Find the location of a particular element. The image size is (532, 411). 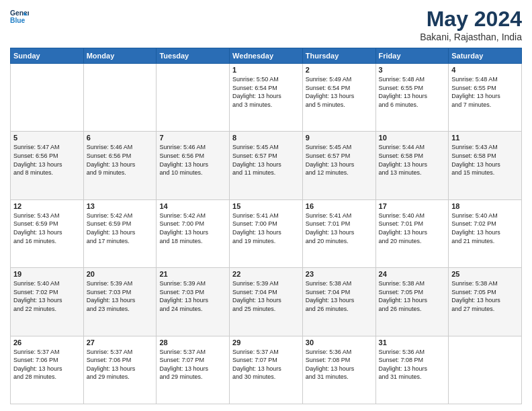

calendar-cell-w2-d5: 17Sunrise: 5:40 AM Sunset: 7:01 PM Dayli… is located at coordinates (412, 234).